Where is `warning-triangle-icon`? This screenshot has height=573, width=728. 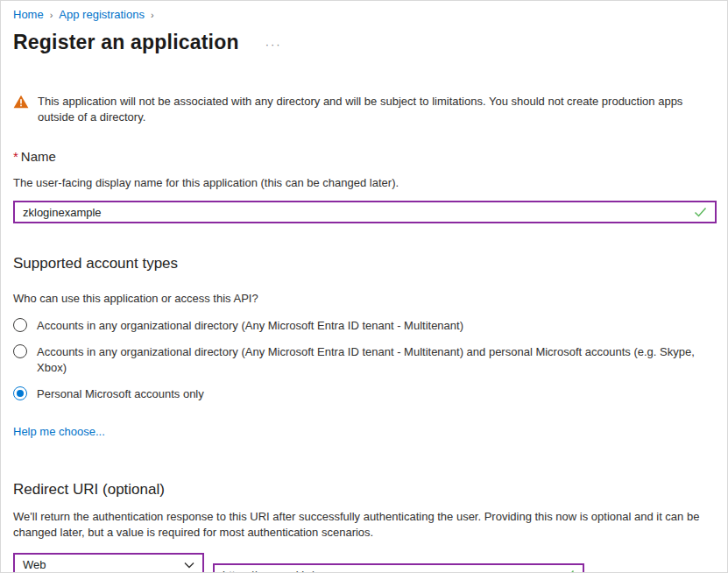 warning-triangle-icon is located at coordinates (21, 110).